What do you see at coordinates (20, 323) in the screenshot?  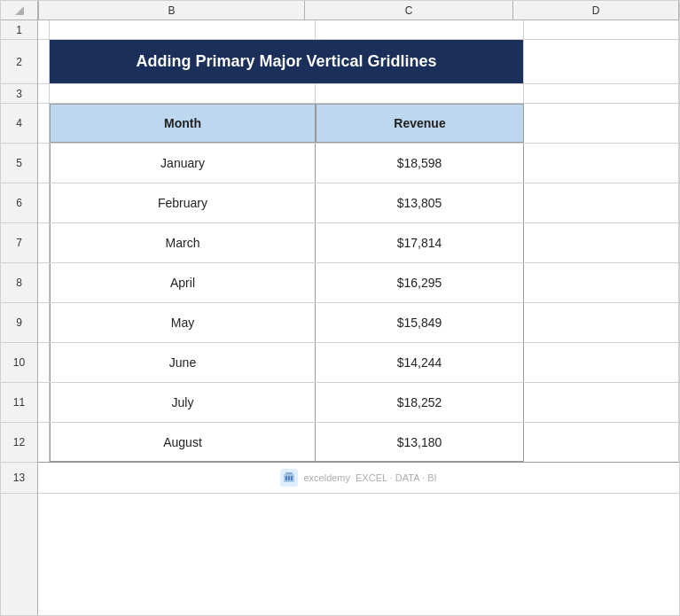 I see `row-num-9: 9` at bounding box center [20, 323].